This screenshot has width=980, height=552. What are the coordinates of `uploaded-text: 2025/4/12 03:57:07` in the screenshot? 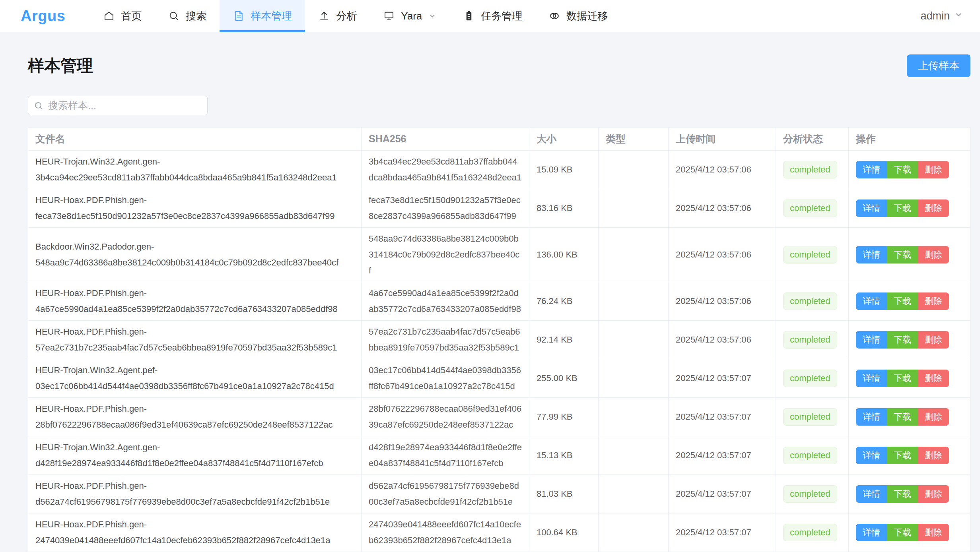 It's located at (714, 455).